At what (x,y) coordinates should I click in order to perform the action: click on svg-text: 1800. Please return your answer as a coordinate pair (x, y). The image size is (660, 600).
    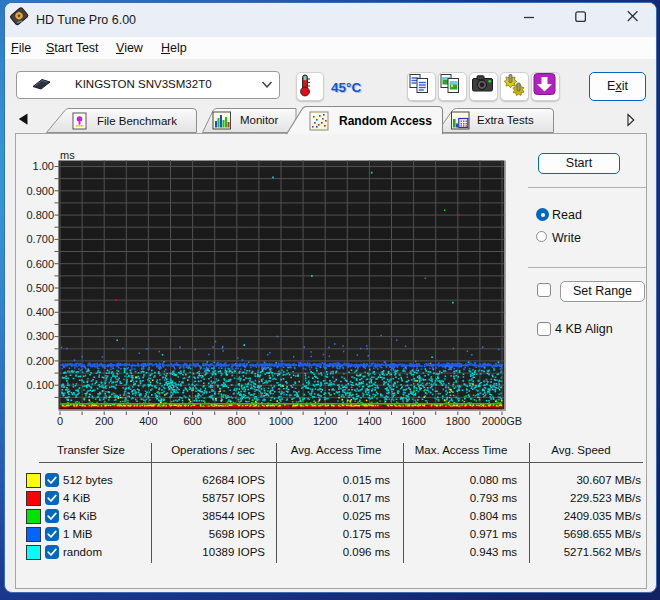
    Looking at the image, I should click on (458, 421).